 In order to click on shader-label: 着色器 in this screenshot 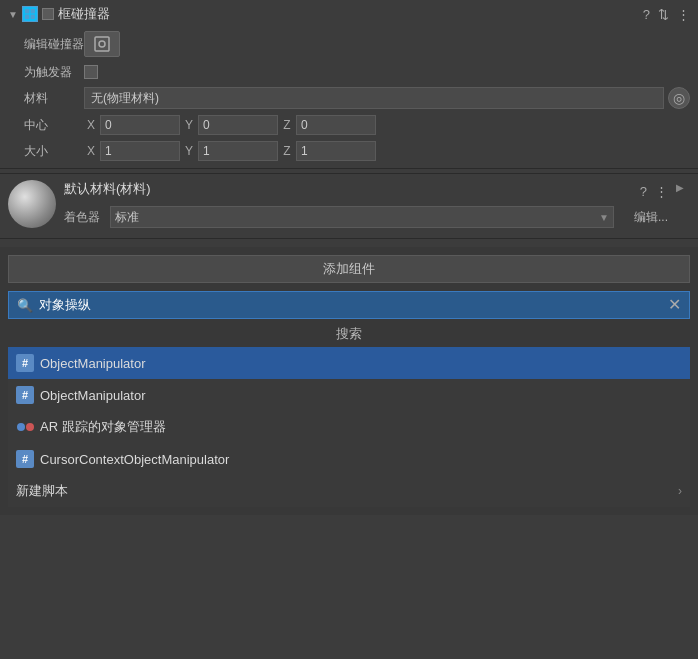, I will do `click(84, 218)`.